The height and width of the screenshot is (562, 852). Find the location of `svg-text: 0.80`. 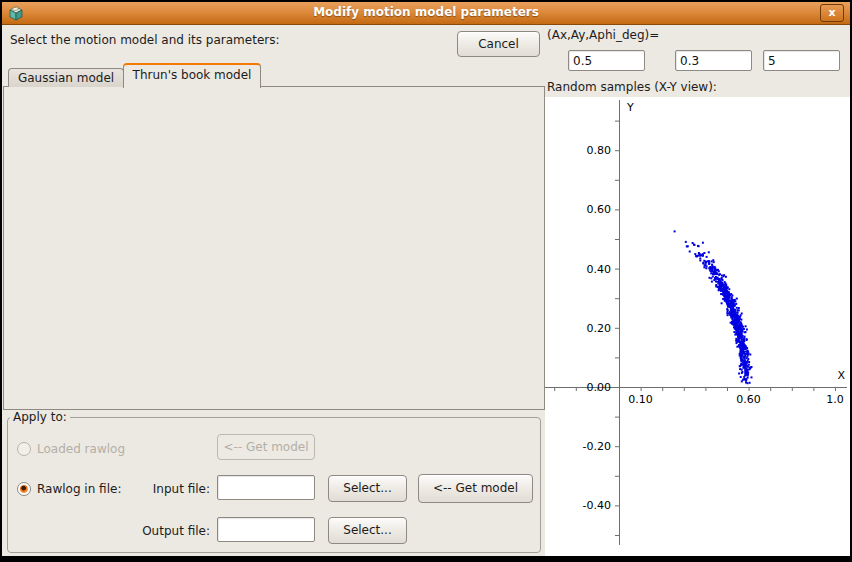

svg-text: 0.80 is located at coordinates (600, 150).